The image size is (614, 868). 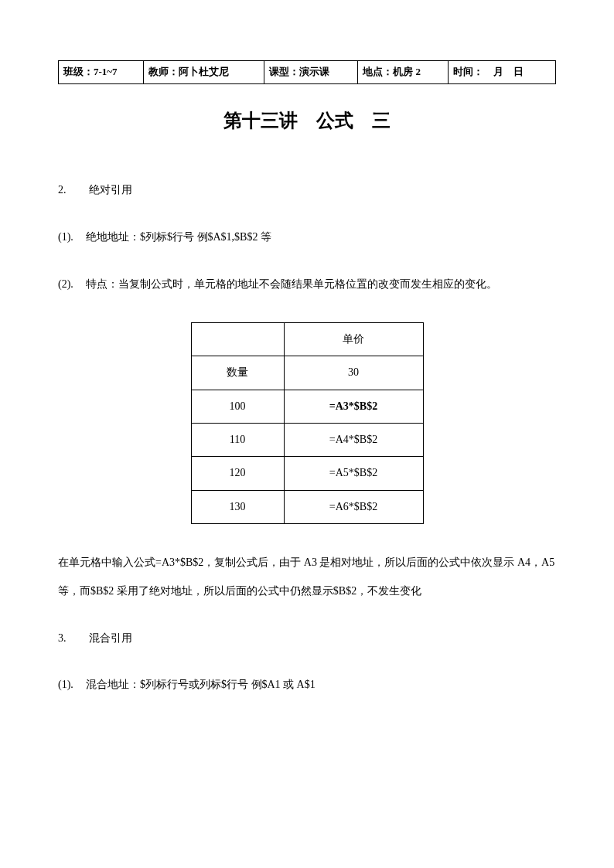 I want to click on section-mixed-reference: 3.混合引用 (1).混合地址：$列标行号或列标$行号 例$A1 或 A$1, so click(x=307, y=664).